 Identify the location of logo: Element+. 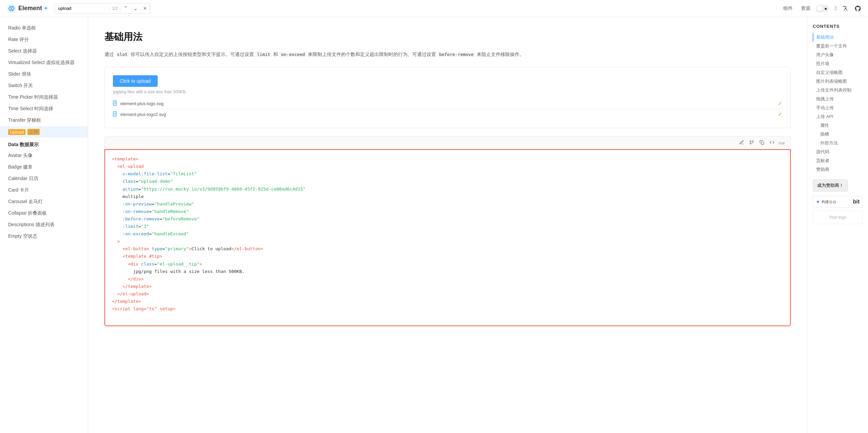
(27, 8).